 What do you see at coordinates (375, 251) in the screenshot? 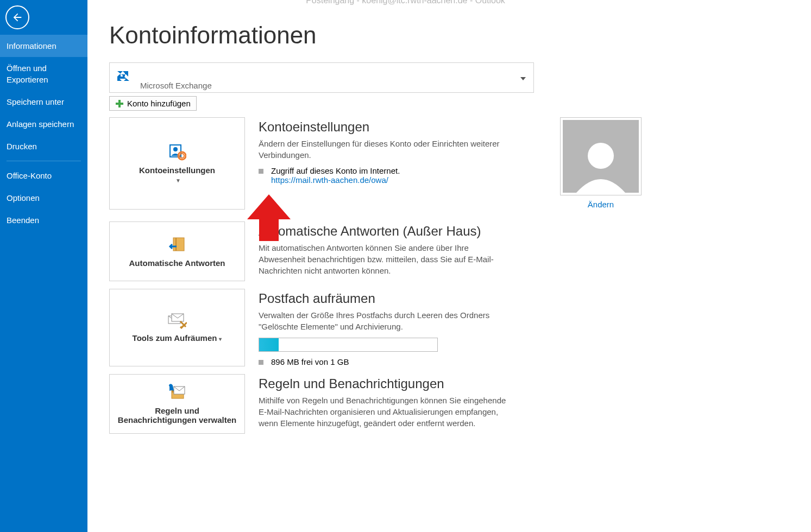
I see `section-auto-reply: Automatische Antworten Automatische Antw…` at bounding box center [375, 251].